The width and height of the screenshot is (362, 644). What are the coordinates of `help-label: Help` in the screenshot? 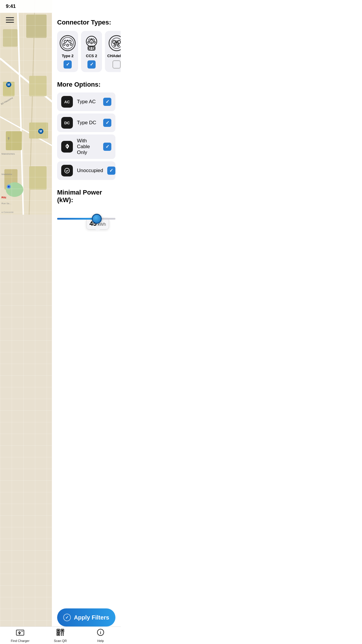 It's located at (101, 641).